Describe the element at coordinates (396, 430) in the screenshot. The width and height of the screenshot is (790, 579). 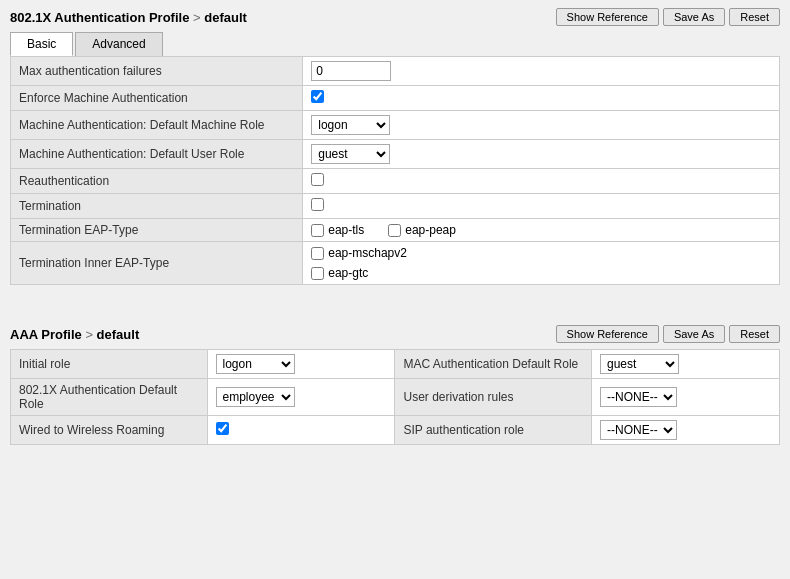
I see `table-row: Wired to Wireless Roaming SIP authentica…` at that location.